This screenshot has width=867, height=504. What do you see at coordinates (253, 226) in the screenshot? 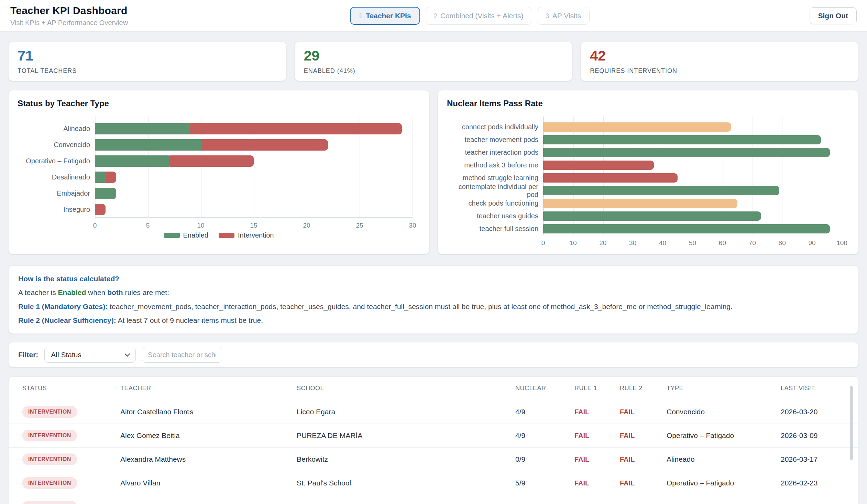
I see `axis-tick-label: 15` at bounding box center [253, 226].